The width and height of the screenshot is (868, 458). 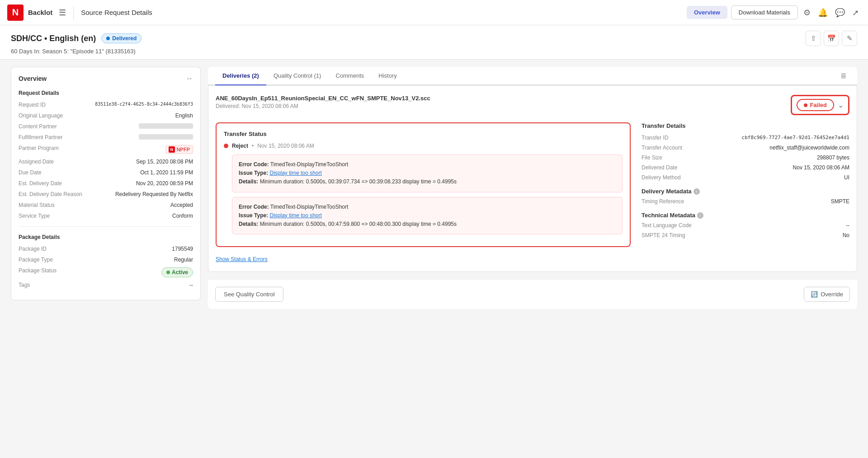 What do you see at coordinates (816, 105) in the screenshot?
I see `failed-status-badge: Failed` at bounding box center [816, 105].